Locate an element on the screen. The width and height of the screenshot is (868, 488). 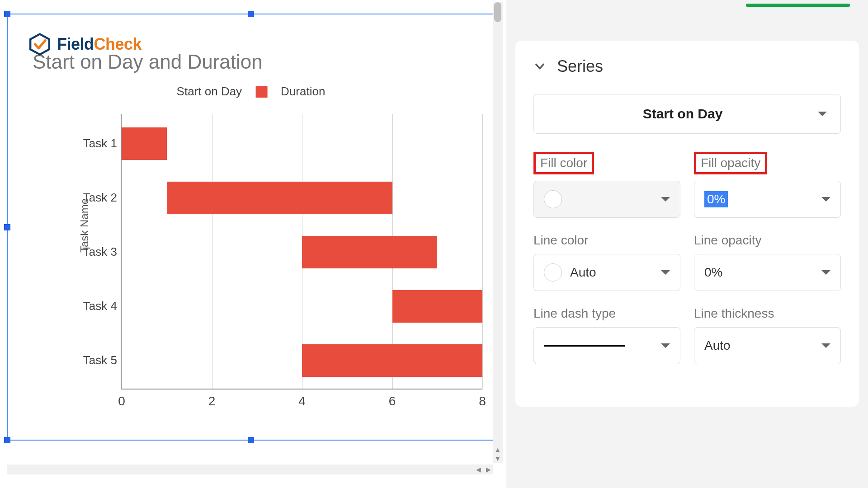
horizontal-scrollbar: ◀ ▶ is located at coordinates (250, 469).